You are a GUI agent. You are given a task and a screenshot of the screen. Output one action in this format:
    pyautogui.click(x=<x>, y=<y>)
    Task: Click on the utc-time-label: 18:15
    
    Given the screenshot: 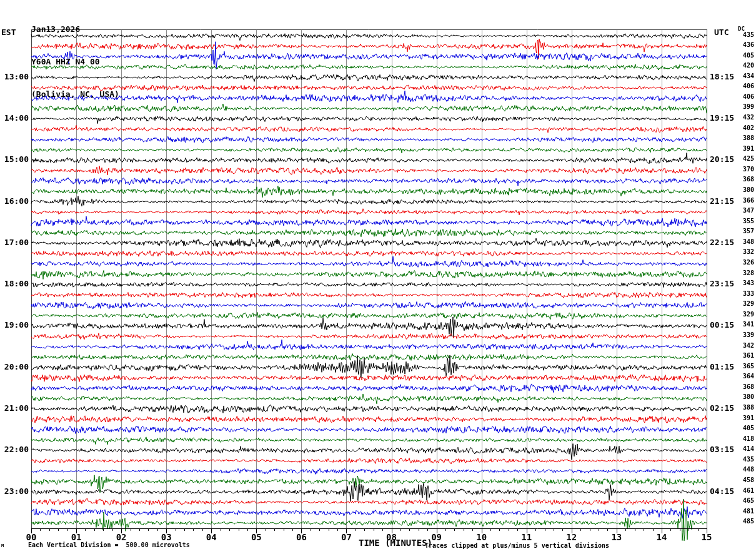 What is the action you would take?
    pyautogui.click(x=722, y=76)
    